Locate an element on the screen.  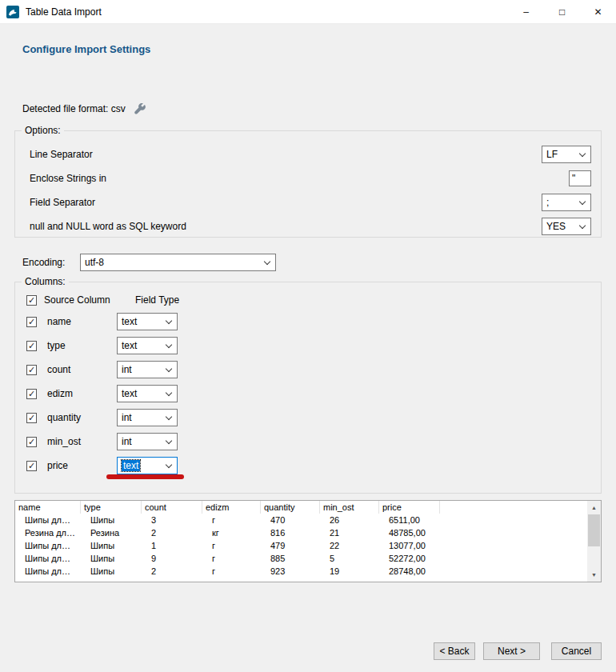
field-type-value: int is located at coordinates (126, 442).